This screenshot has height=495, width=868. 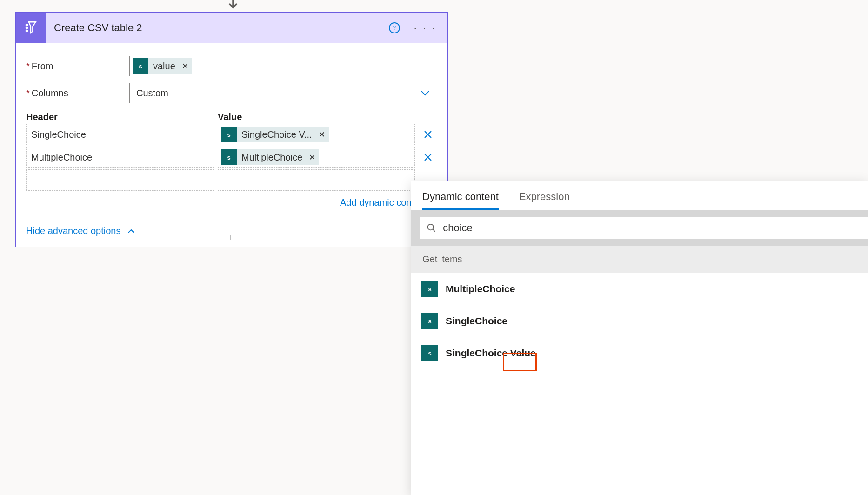 What do you see at coordinates (232, 231) in the screenshot?
I see `hide-advanced-options-link: Hide advanced options` at bounding box center [232, 231].